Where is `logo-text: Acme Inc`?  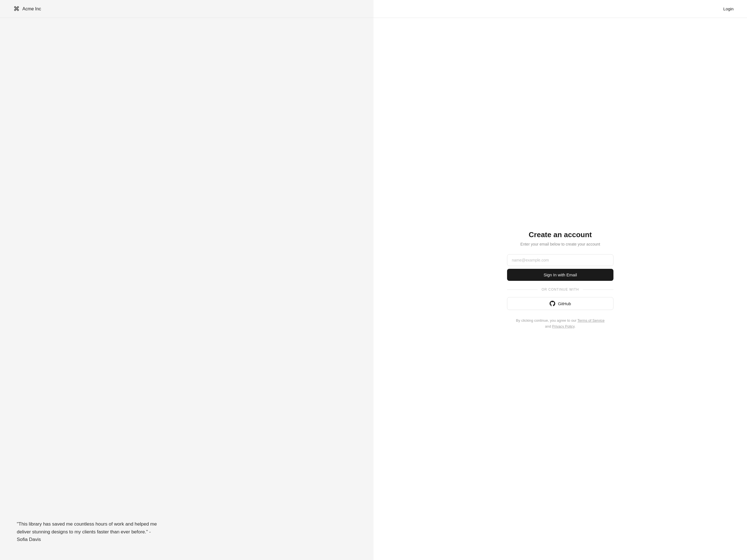
logo-text: Acme Inc is located at coordinates (32, 9).